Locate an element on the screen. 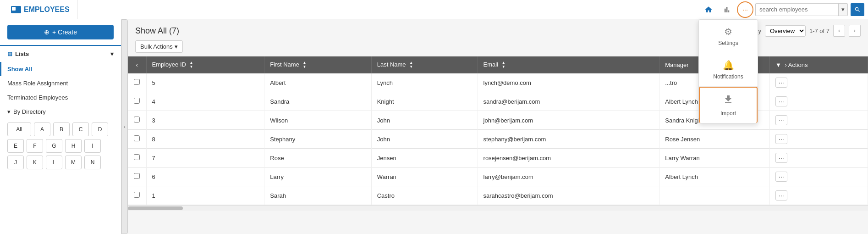  create-label: + Create is located at coordinates (65, 32).